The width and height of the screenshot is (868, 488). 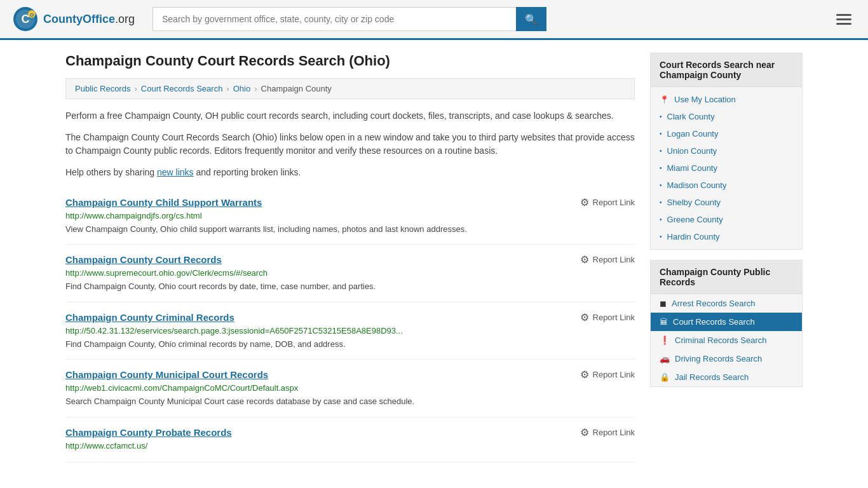 I want to click on hamburger-menu-button, so click(x=844, y=19).